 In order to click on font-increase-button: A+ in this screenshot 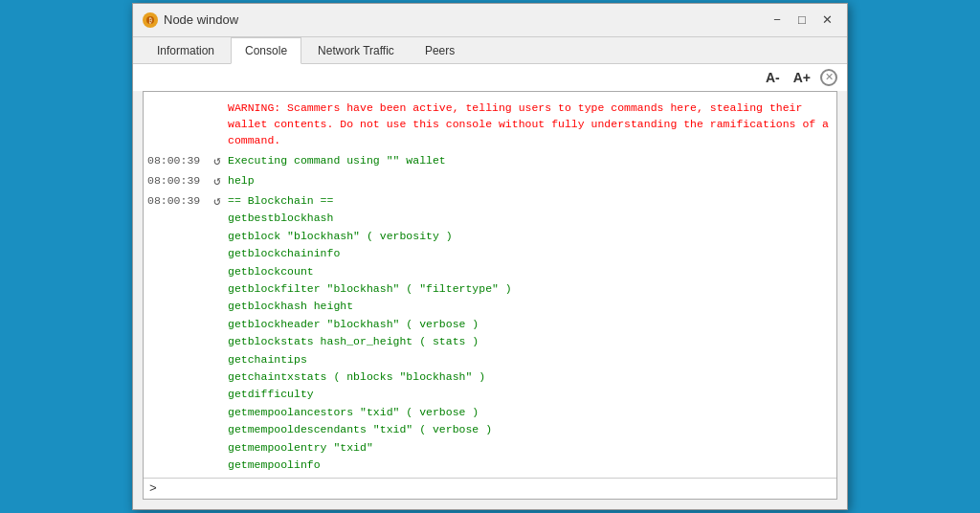, I will do `click(802, 78)`.